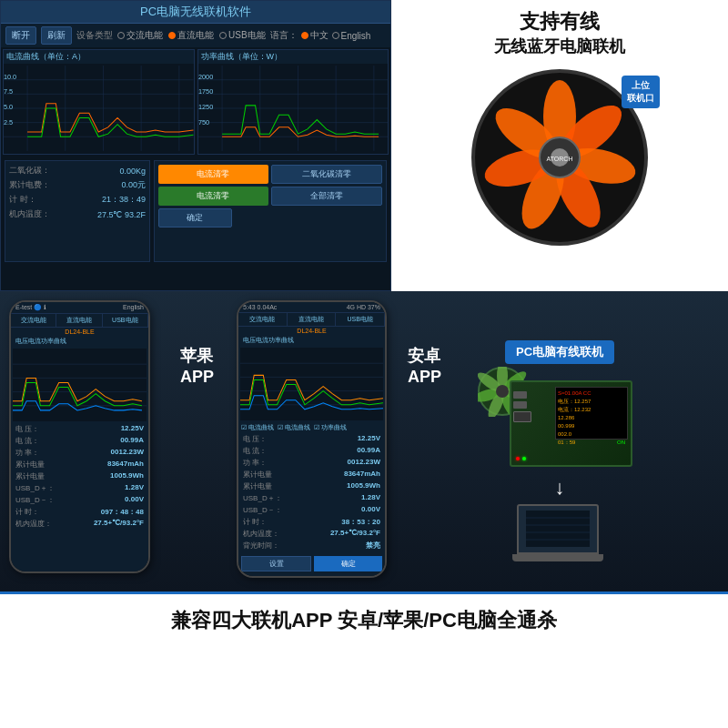 The width and height of the screenshot is (728, 728). What do you see at coordinates (29, 186) in the screenshot?
I see `total-cost-label: 累计电费：` at bounding box center [29, 186].